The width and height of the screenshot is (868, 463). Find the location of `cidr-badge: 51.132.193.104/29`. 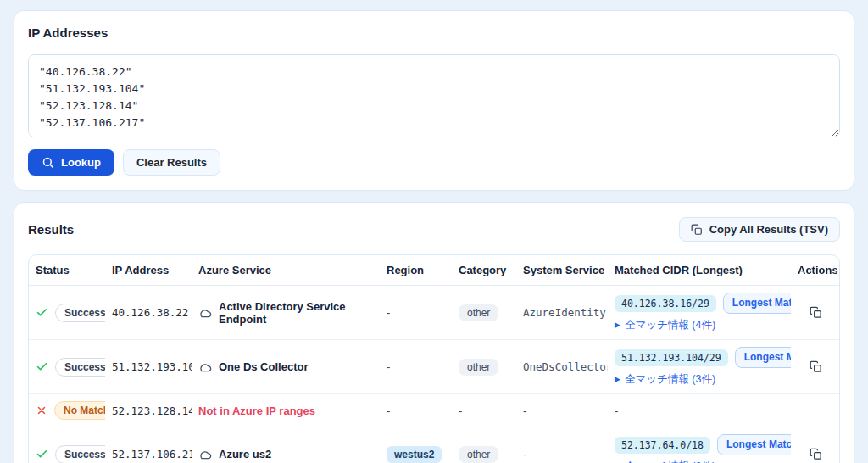

cidr-badge: 51.132.193.104/29 is located at coordinates (671, 358).